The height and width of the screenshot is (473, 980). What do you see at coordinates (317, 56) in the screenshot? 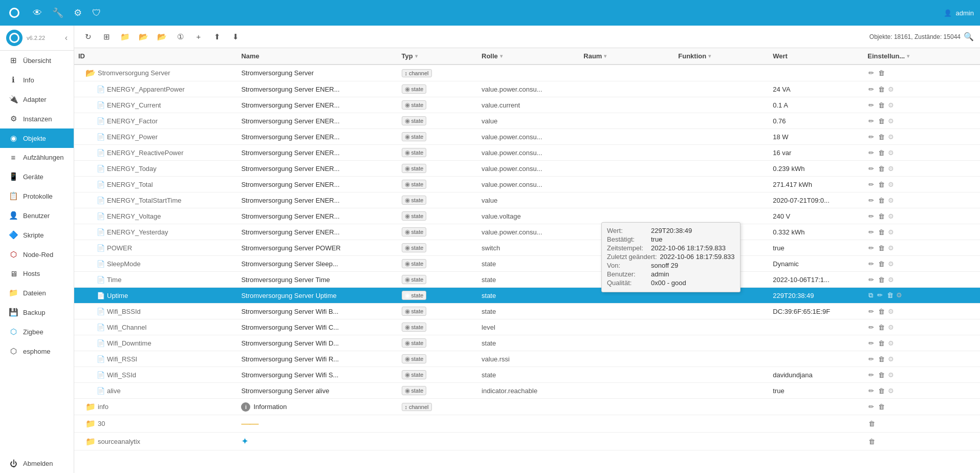
I see `col-name: Name` at bounding box center [317, 56].